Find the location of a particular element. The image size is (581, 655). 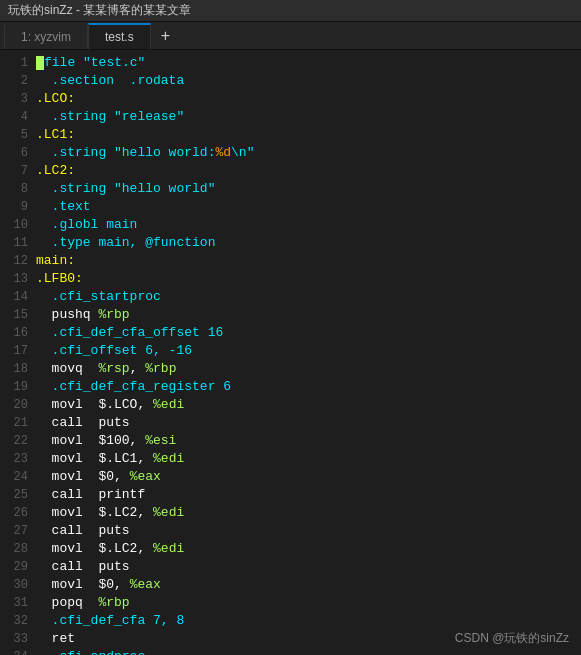

table-row: 6 .string "hello world:%d\n" is located at coordinates (290, 153).